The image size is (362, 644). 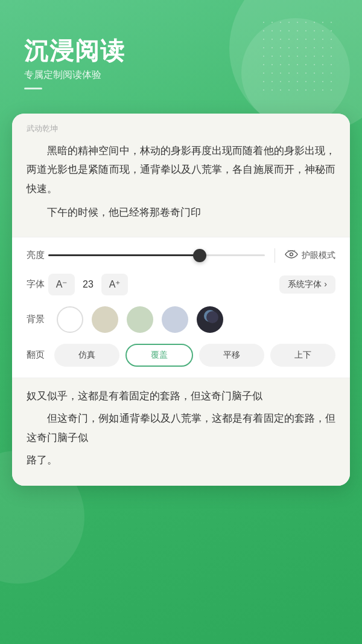 What do you see at coordinates (181, 182) in the screenshot?
I see `reading-text-main: 黑暗的精神空间中，林动的身影再度出现而随着他的身影出现，两道光影也是紧随而现，通…` at bounding box center [181, 182].